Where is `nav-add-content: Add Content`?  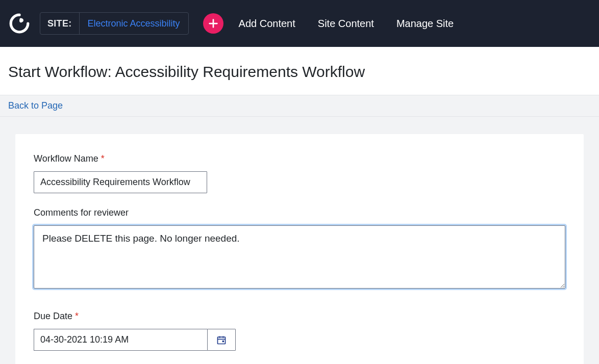
nav-add-content: Add Content is located at coordinates (267, 23).